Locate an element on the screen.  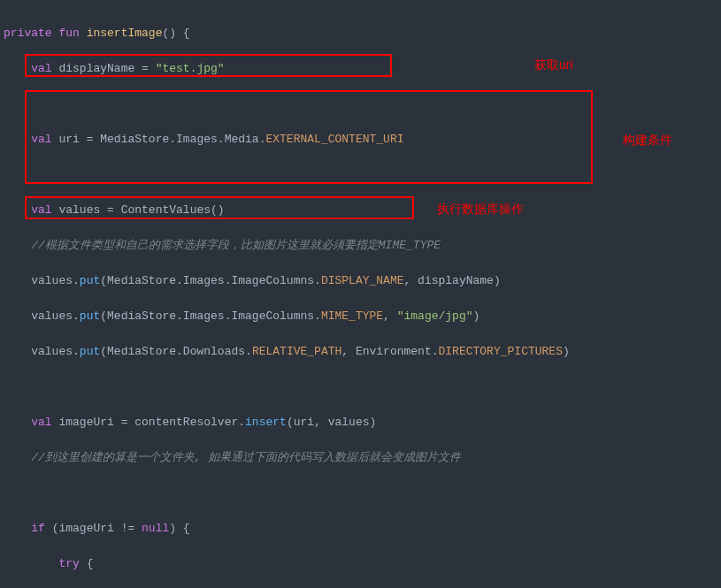
cmt-folder: //到这里创建的算是一个文件夹, 如果通过下面的代码写入数据后就会变成图片文件 is located at coordinates (246, 458).